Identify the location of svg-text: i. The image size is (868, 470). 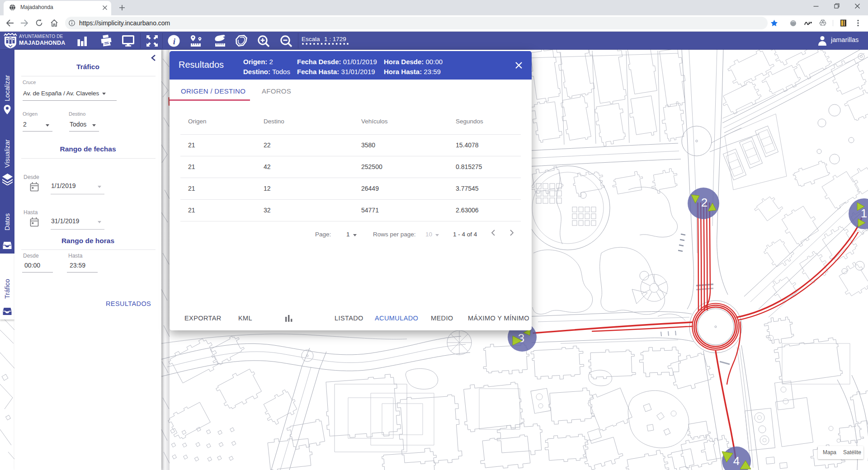
(175, 42).